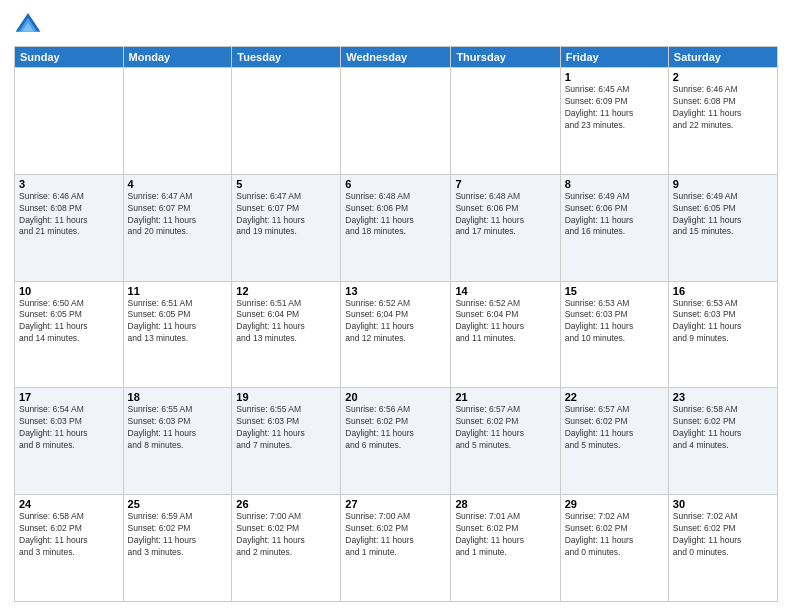  Describe the element at coordinates (614, 77) in the screenshot. I see `day-number: 1` at that location.